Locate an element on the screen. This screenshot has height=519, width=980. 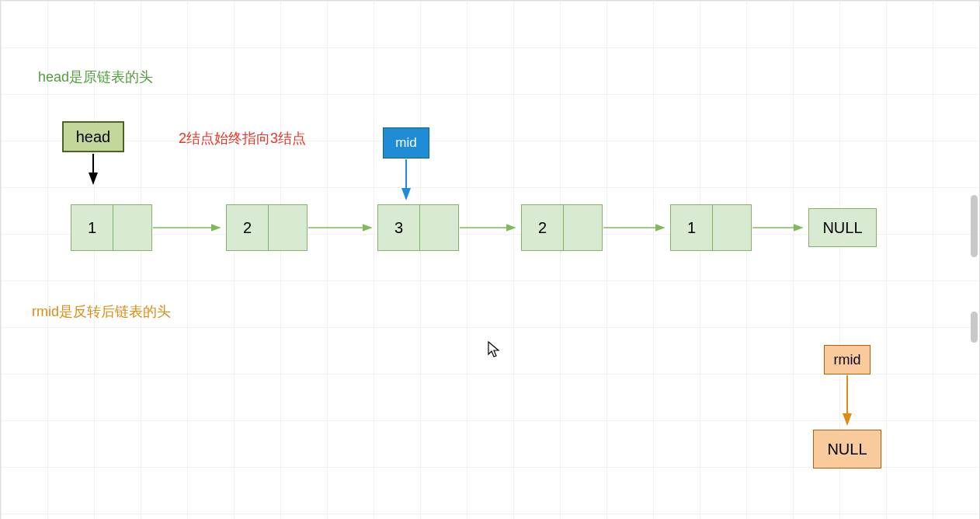
head-pointer-label: head is located at coordinates (93, 137).